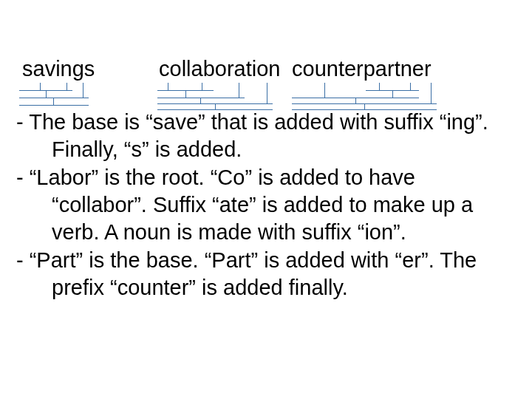 This screenshot has height=399, width=532. Describe the element at coordinates (222, 69) in the screenshot. I see `word-collaboration: collaboration` at that location.